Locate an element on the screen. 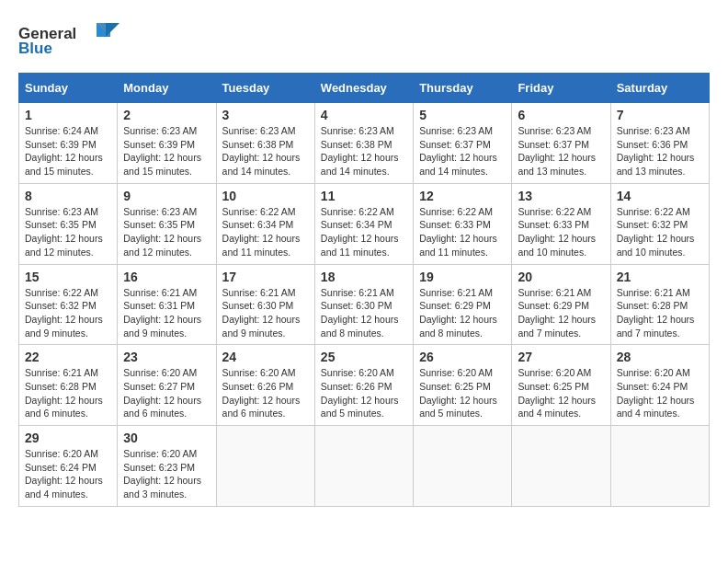  weekday-saturday: Saturday is located at coordinates (660, 88).